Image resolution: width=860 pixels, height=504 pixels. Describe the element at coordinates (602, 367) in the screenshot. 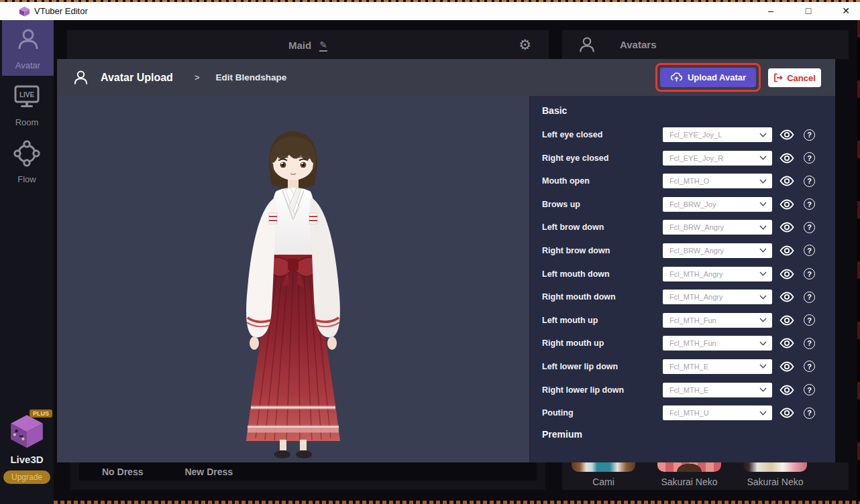

I see `blendshape-label: Left lower lip down` at that location.